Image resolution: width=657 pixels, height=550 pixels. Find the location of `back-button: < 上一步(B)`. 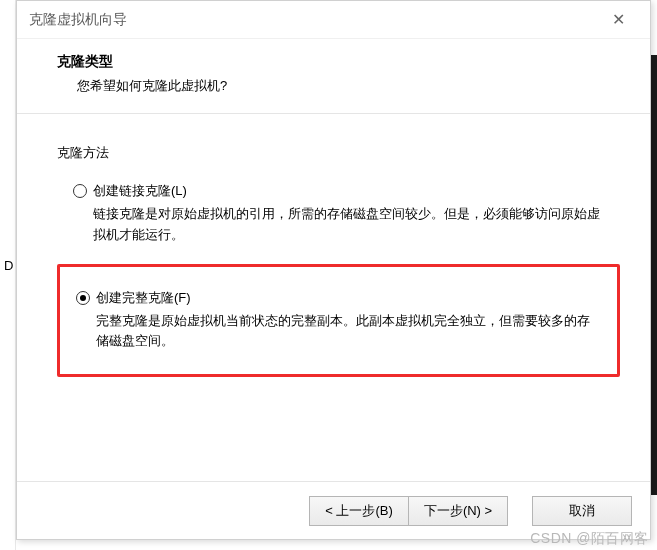

back-button: < 上一步(B) is located at coordinates (359, 511).